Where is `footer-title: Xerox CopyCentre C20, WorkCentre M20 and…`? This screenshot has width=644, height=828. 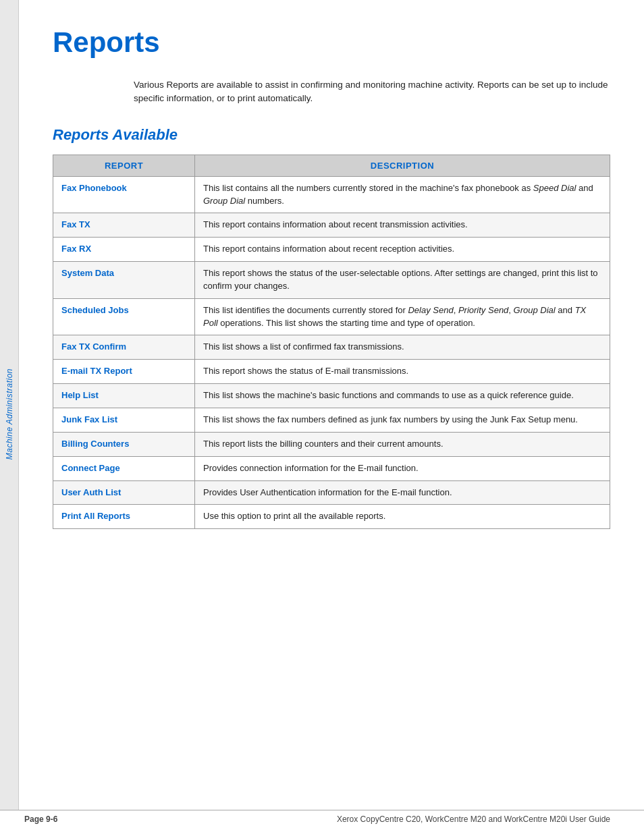 footer-title: Xerox CopyCentre C20, WorkCentre M20 and… is located at coordinates (474, 819).